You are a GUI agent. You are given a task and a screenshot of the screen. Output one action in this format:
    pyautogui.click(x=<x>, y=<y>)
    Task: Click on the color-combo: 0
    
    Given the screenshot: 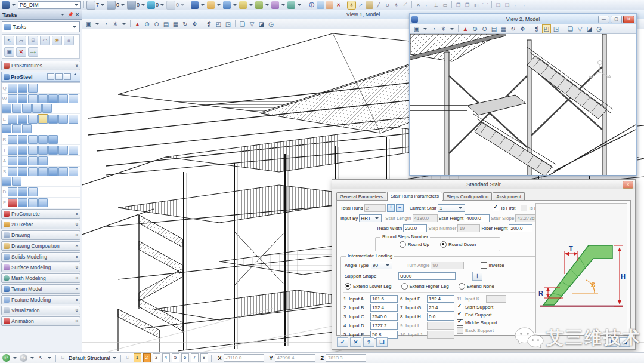 What is the action you would take?
    pyautogui.click(x=116, y=5)
    